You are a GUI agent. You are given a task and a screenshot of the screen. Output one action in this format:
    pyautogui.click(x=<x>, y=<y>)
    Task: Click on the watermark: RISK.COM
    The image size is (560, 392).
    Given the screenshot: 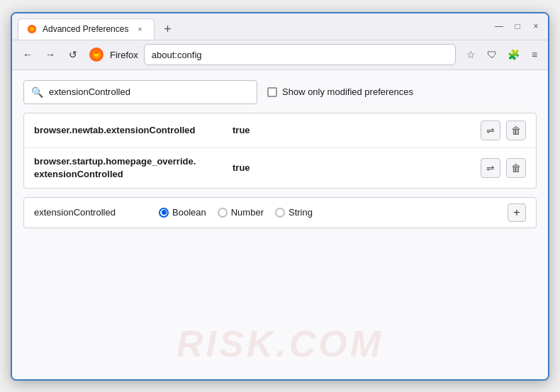 What is the action you would take?
    pyautogui.click(x=280, y=344)
    